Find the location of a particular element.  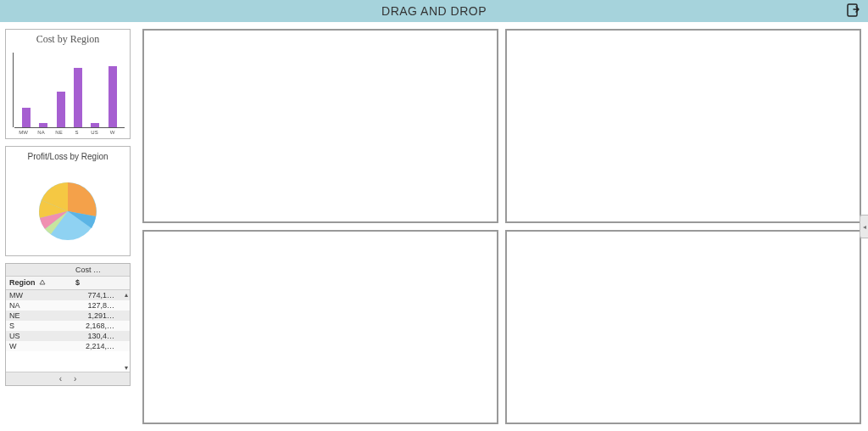

bar-label: NE is located at coordinates (59, 132).